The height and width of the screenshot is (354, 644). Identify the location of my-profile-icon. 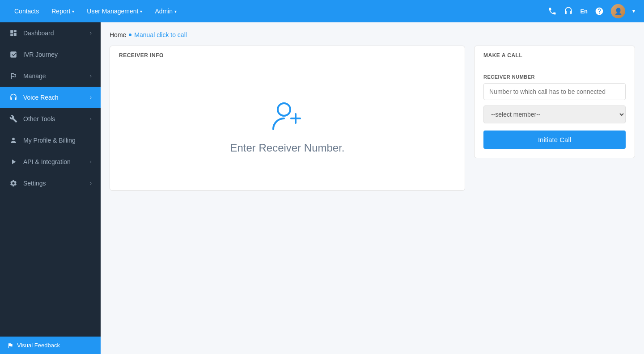
(13, 140).